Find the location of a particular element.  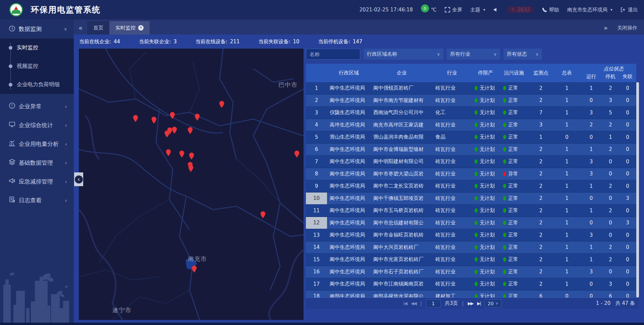

sidebar-item-enterprise-statistics: 企业综合统计 ‹ is located at coordinates (37, 125).